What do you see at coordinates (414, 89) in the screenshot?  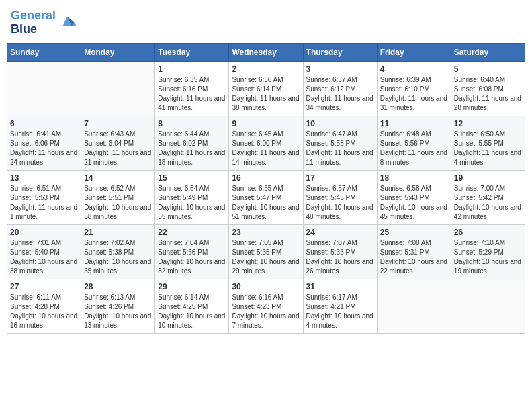 I see `calendar-cell: 4Sunrise: 6:39 AM Sunset: 6:10 PM Daylig…` at bounding box center [414, 89].